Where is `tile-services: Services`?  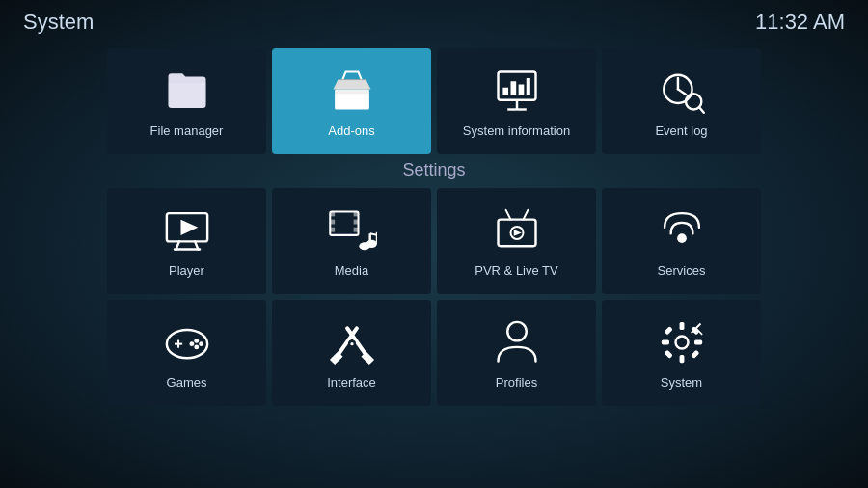
tile-services: Services is located at coordinates (681, 241).